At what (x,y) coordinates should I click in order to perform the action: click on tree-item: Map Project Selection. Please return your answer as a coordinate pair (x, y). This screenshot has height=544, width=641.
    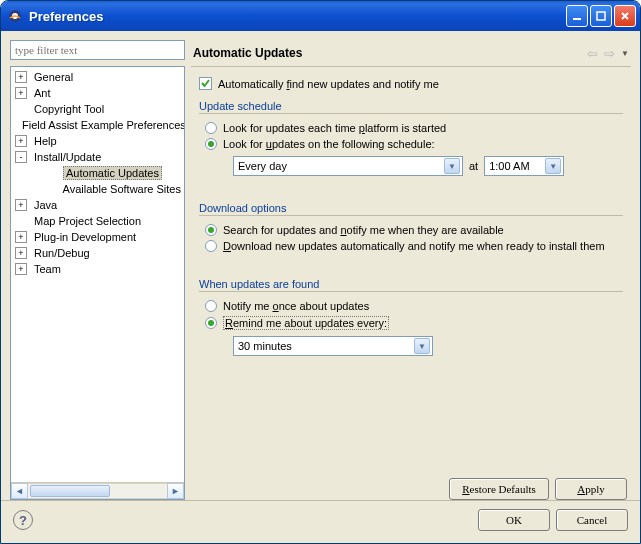
    Looking at the image, I should click on (98, 221).